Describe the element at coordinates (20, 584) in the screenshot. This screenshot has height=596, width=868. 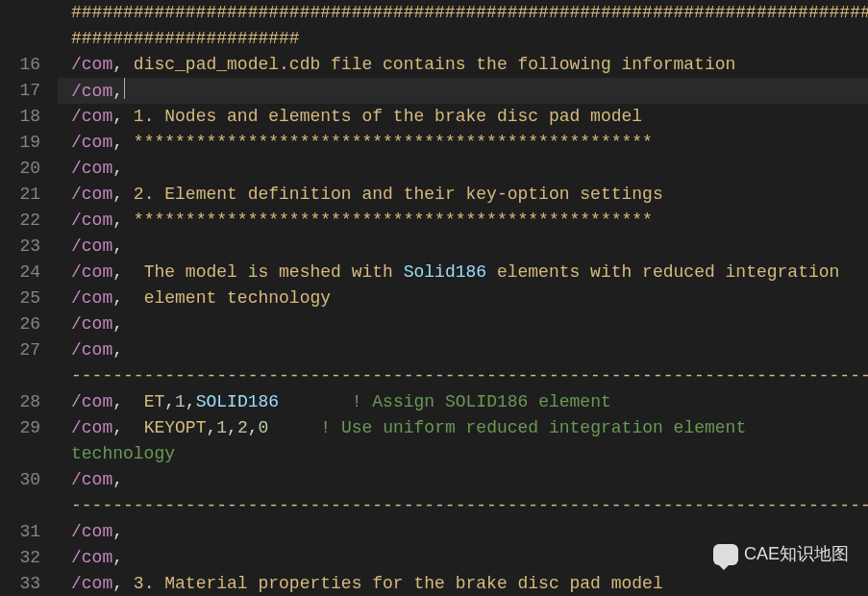
I see `line-number: 33` at that location.